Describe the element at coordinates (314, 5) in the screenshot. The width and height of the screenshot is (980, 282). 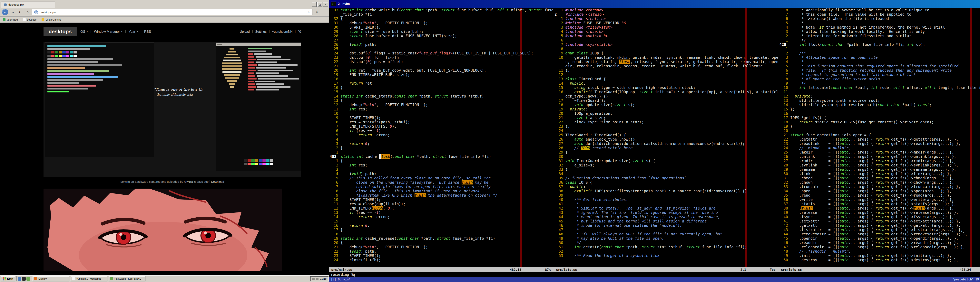
I see `minimize-button: —` at that location.